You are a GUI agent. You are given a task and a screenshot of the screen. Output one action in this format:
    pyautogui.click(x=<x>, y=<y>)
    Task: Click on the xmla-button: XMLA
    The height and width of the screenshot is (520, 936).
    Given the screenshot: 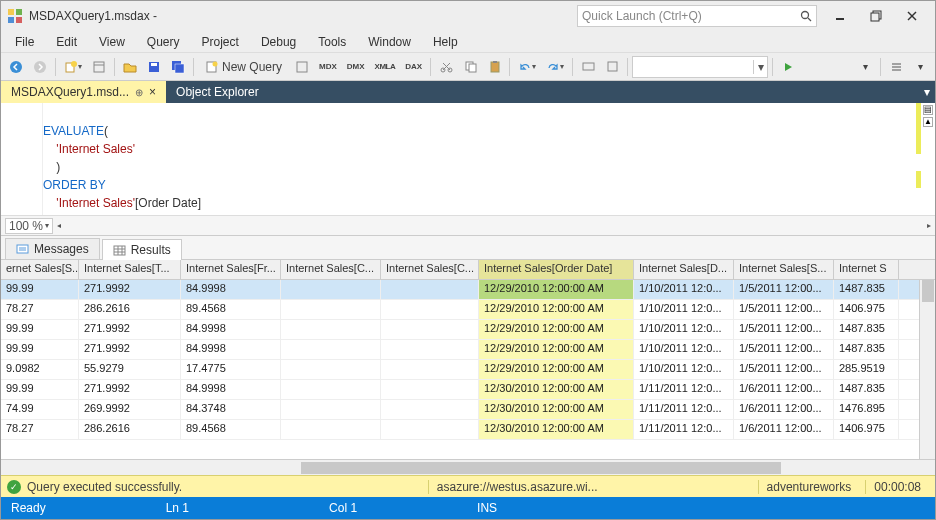 What is the action you would take?
    pyautogui.click(x=386, y=67)
    